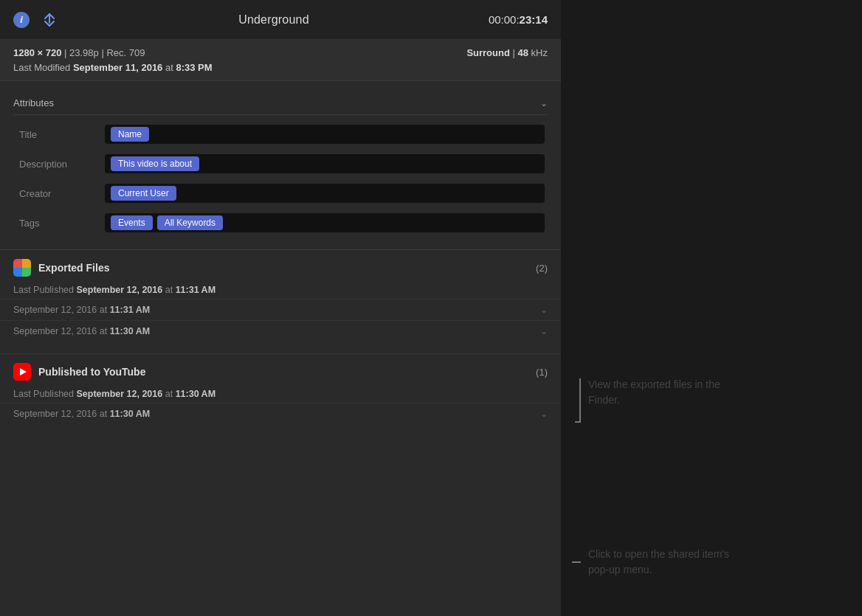 The width and height of the screenshot is (862, 616). Describe the element at coordinates (280, 291) in the screenshot. I see `exported-files-last-published: Last Published September 12, 2016 at 11:…` at that location.